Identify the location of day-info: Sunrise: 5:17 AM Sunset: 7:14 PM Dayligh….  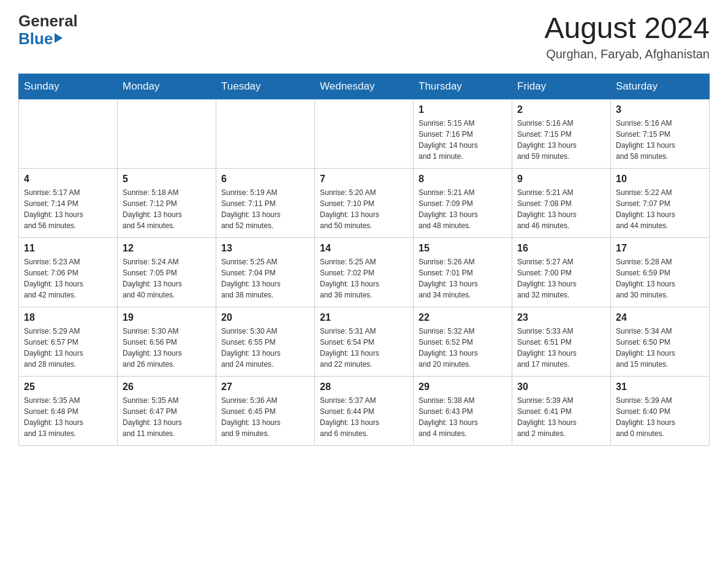
(68, 209).